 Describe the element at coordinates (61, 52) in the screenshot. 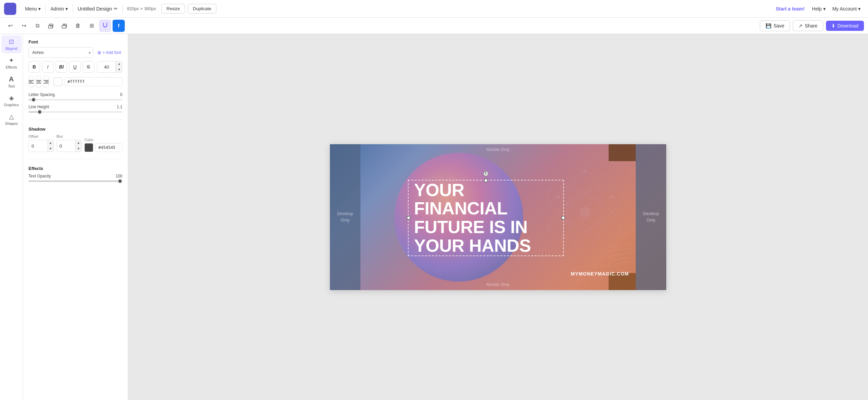

I see `font-family-select: Arimo` at that location.